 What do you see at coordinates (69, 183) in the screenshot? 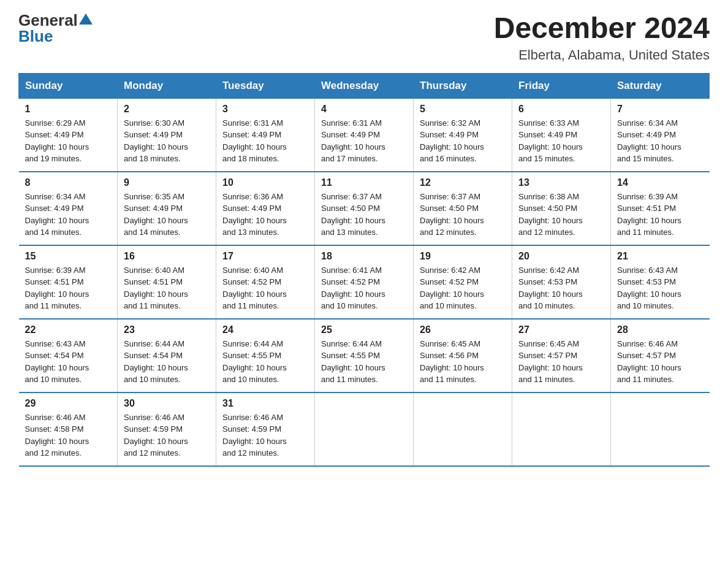
I see `day-number: 8` at bounding box center [69, 183].